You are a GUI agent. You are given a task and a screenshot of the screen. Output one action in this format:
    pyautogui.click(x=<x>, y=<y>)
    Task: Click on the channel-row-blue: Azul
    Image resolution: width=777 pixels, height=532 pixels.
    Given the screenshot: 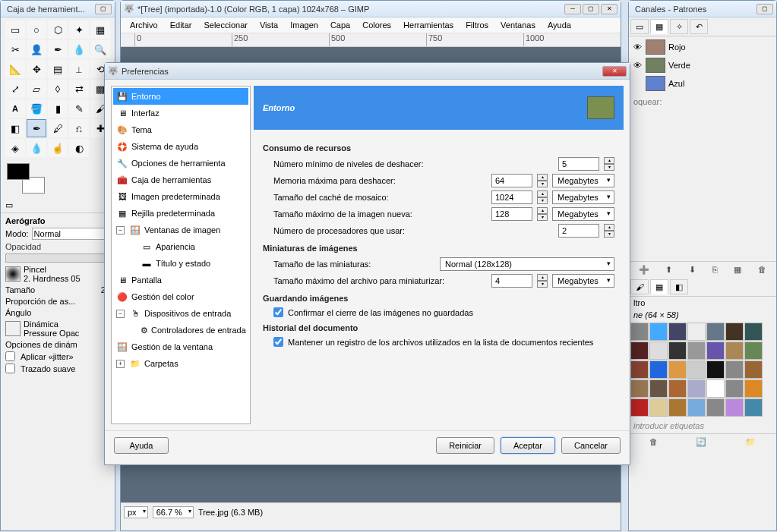 What is the action you would take?
    pyautogui.click(x=703, y=83)
    